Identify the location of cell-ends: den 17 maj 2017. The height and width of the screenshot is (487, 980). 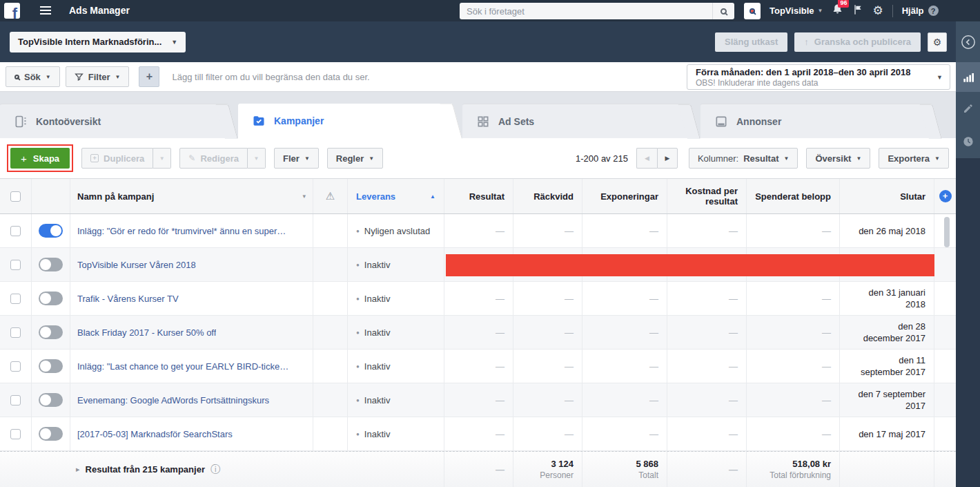
(888, 434).